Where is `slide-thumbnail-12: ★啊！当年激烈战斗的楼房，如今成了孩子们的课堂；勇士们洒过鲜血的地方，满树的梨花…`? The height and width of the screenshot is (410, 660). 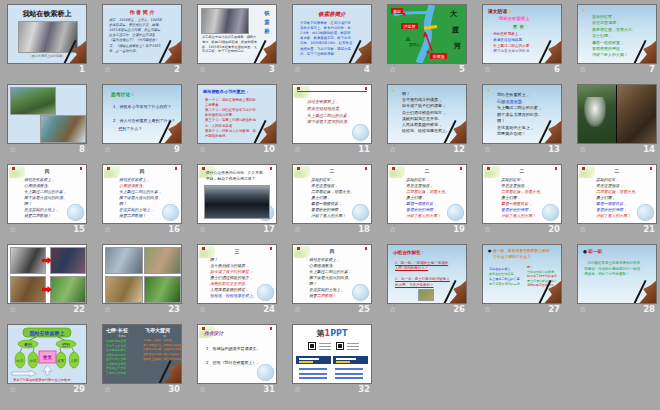 slide-thumbnail-12: ★啊！当年激烈战斗的楼房，如今成了孩子们的课堂；勇士们洒过鲜血的地方，满树的梨花… is located at coordinates (427, 114).